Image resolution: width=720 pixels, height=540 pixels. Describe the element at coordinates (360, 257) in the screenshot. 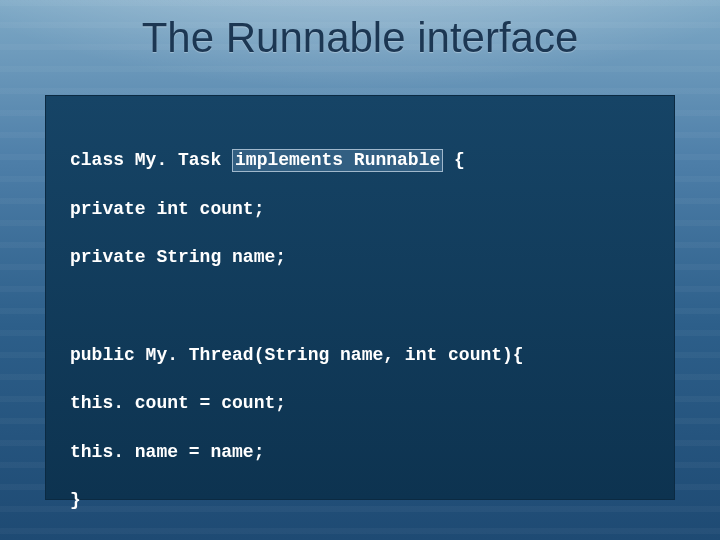

I see `code-line: private String name;` at that location.